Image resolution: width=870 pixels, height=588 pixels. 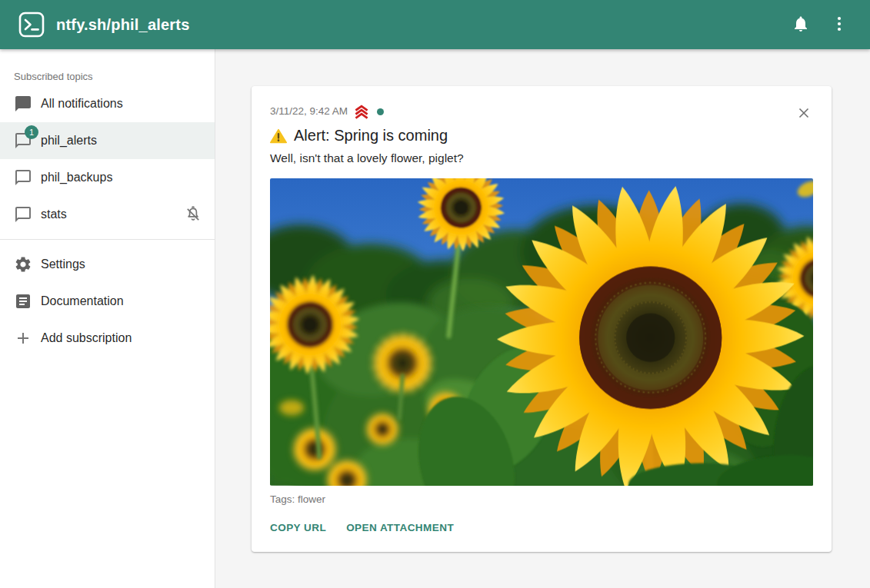 What do you see at coordinates (542, 111) in the screenshot?
I see `notification-meta: 3/11/22, 9:42 AM` at bounding box center [542, 111].